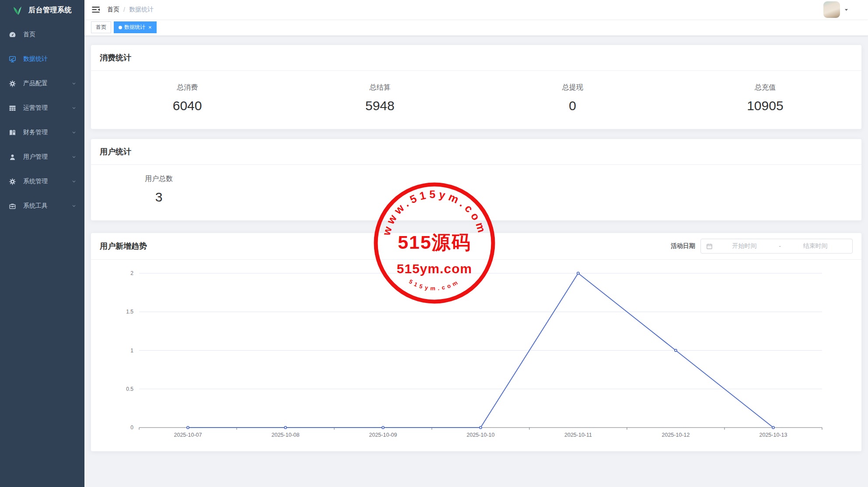 Image resolution: width=868 pixels, height=487 pixels. Describe the element at coordinates (141, 10) in the screenshot. I see `breadcrumb-current: 数据统计` at that location.